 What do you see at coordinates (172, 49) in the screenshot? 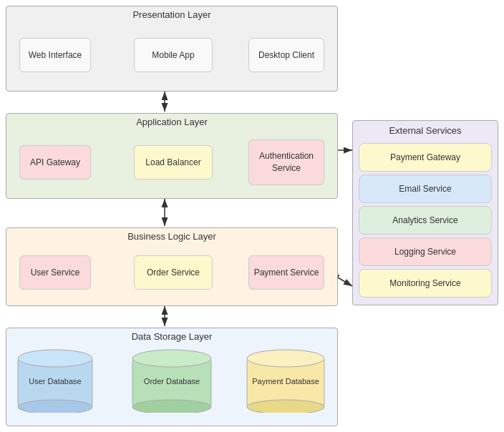
I see `presentation-layer: Presentation Layer Web Interface Mobile …` at bounding box center [172, 49].